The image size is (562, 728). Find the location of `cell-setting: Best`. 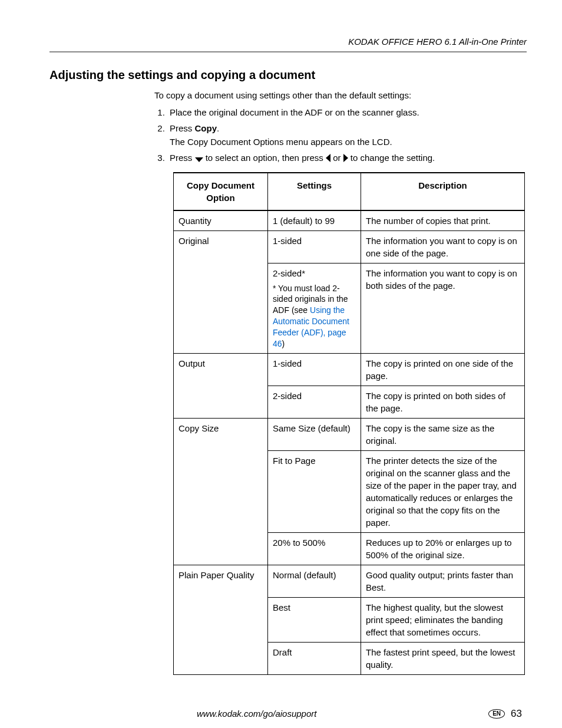

cell-setting: Best is located at coordinates (315, 620).